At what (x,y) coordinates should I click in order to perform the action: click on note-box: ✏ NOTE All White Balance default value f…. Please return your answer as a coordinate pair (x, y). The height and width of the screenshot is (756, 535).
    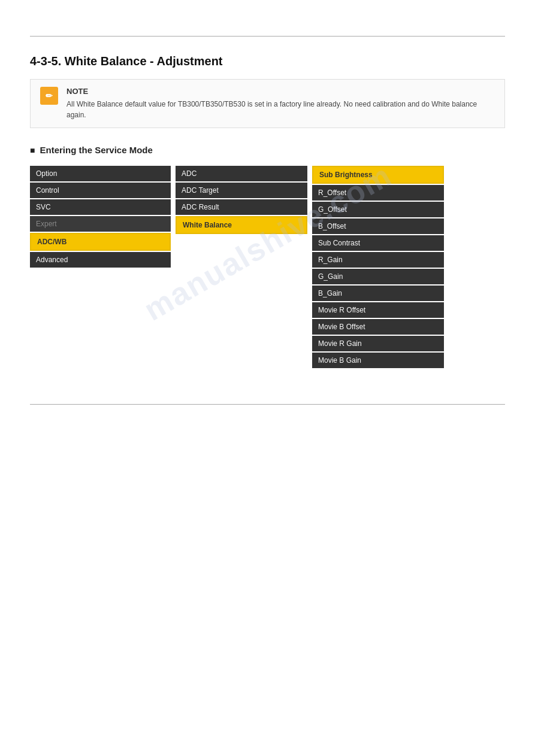
    Looking at the image, I should click on (267, 104).